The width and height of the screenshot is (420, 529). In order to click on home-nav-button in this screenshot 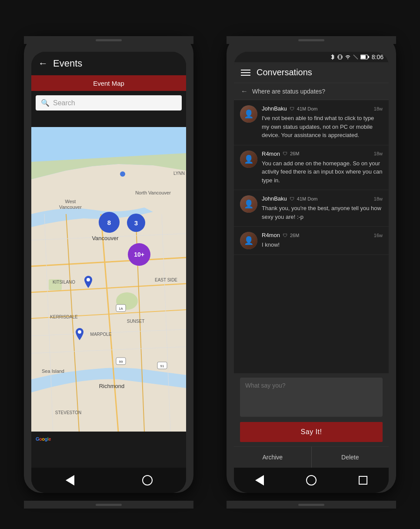, I will do `click(147, 480)`.